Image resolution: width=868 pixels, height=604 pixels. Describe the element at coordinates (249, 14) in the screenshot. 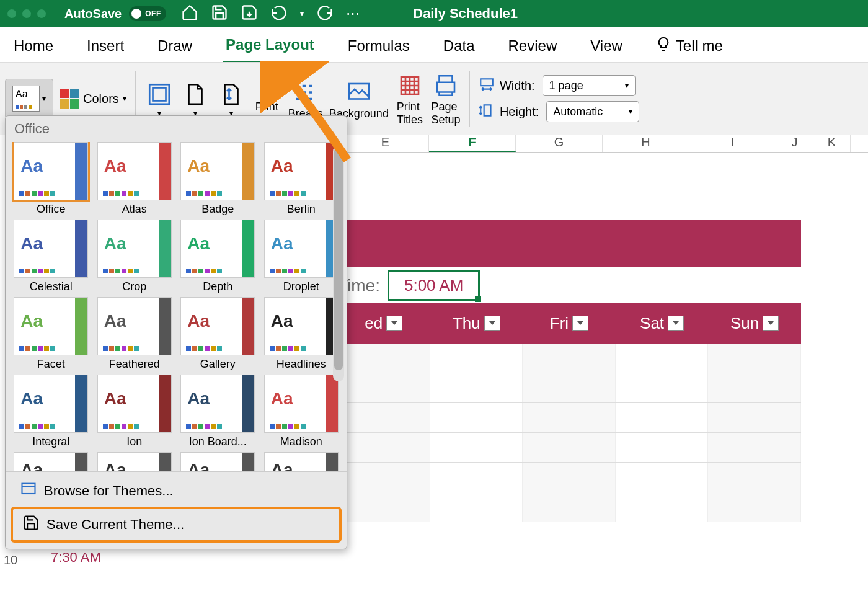

I see `save-as-icon` at that location.